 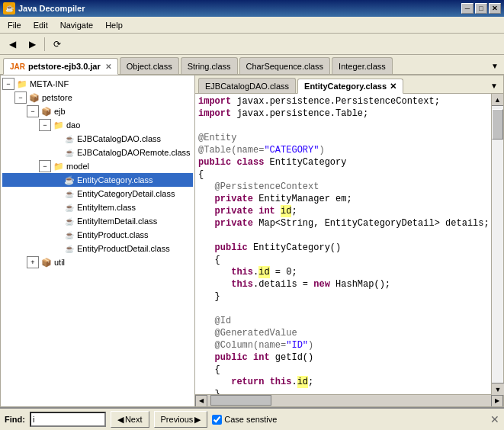 What do you see at coordinates (22, 84) in the screenshot?
I see `folder-icon: 📁` at bounding box center [22, 84].